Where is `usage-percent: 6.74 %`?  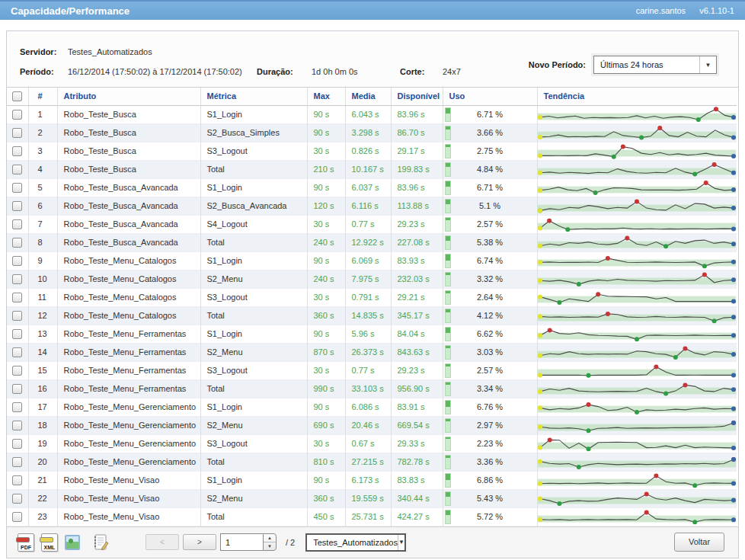
usage-percent: 6.74 % is located at coordinates (490, 261).